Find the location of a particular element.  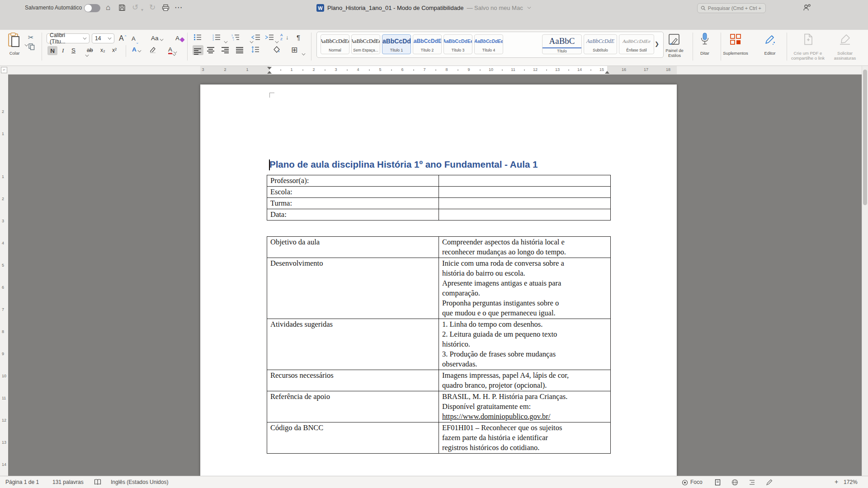

show-paragraph-marks-button: ¶ is located at coordinates (298, 37).